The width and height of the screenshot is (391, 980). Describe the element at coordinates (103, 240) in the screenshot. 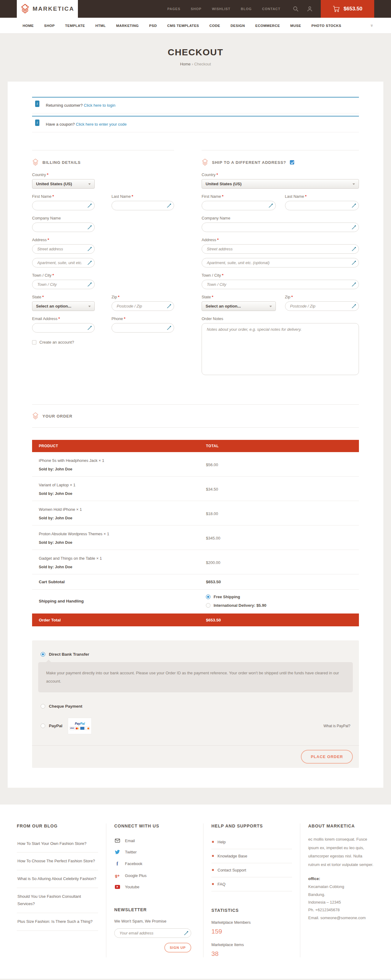

I see `billing-address-label: Address*` at that location.